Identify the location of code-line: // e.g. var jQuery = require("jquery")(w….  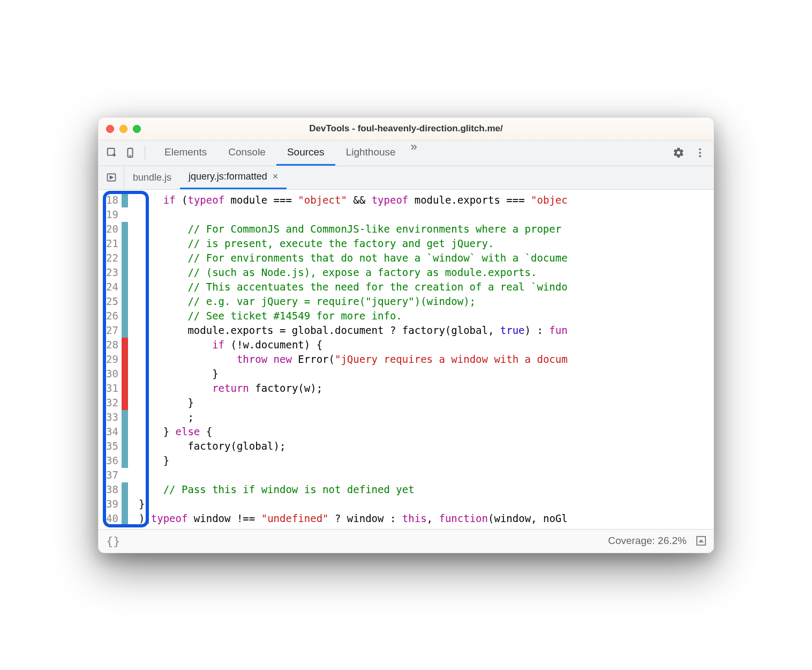
(426, 301).